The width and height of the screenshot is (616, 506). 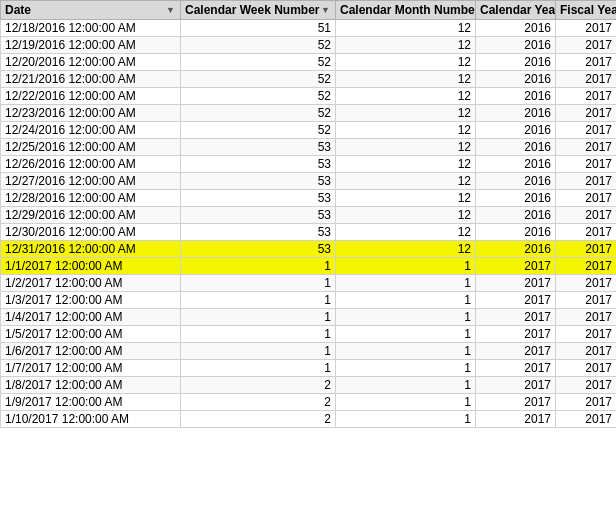 What do you see at coordinates (91, 266) in the screenshot?
I see `cell-date: 1/1/2017 12:00:00 AM` at bounding box center [91, 266].